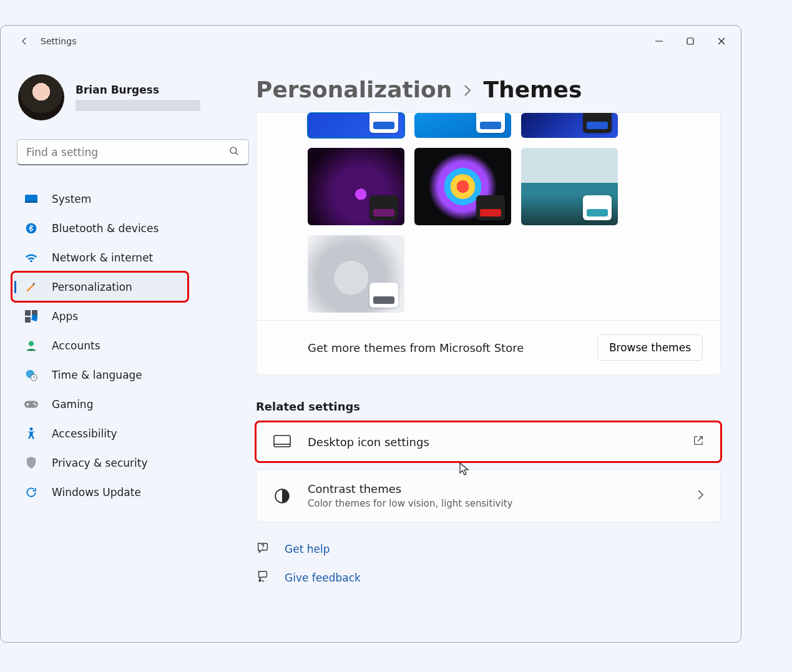 This screenshot has width=792, height=672. Describe the element at coordinates (371, 41) in the screenshot. I see `titlebar: Settings` at that location.